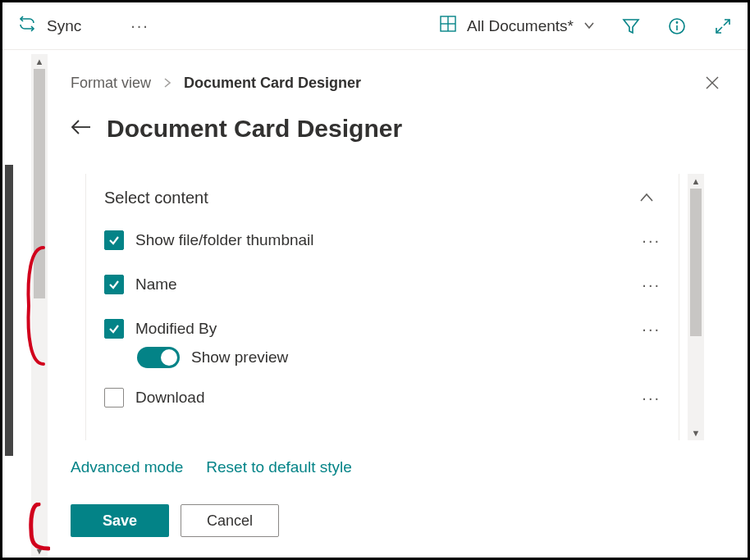  I want to click on page-title: Document Card Designer, so click(254, 129).